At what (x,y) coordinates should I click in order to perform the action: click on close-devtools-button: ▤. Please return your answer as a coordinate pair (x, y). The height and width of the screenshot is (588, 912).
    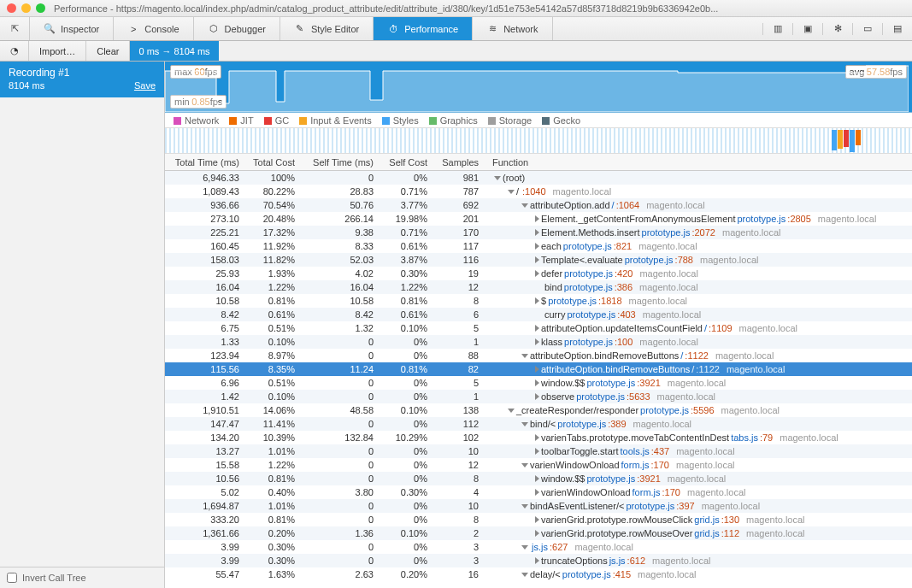
    Looking at the image, I should click on (897, 29).